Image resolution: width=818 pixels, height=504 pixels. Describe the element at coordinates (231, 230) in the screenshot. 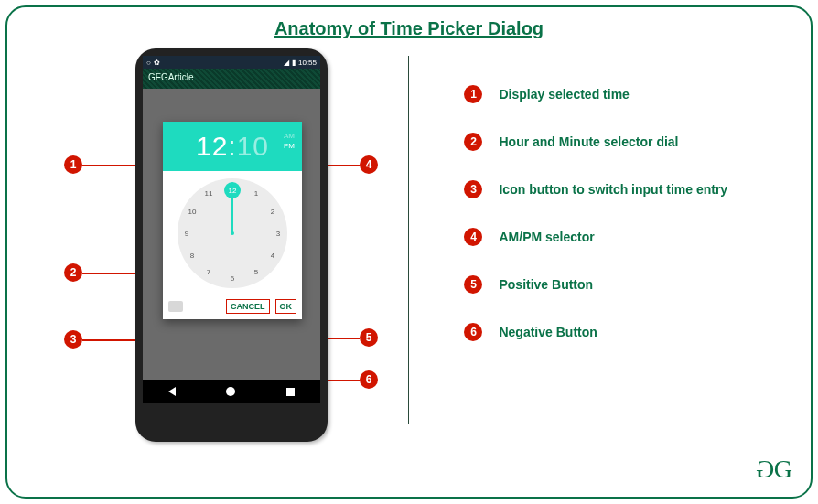

I see `phone-screen: ○ ✿ ◢ ▮ 10:55 GFGArticle` at that location.